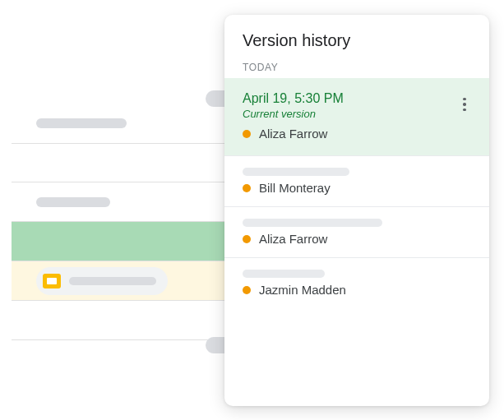  I want to click on version-item: Aliza Farrow, so click(357, 233).